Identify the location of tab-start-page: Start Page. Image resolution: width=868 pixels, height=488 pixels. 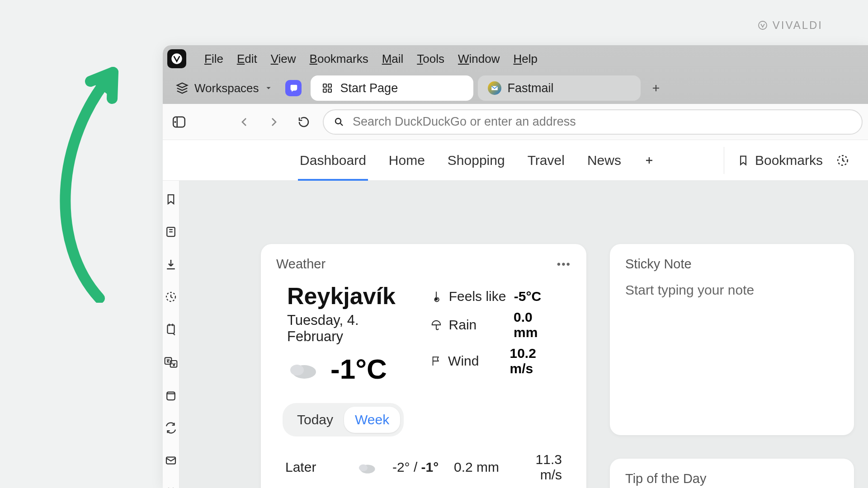
(392, 88).